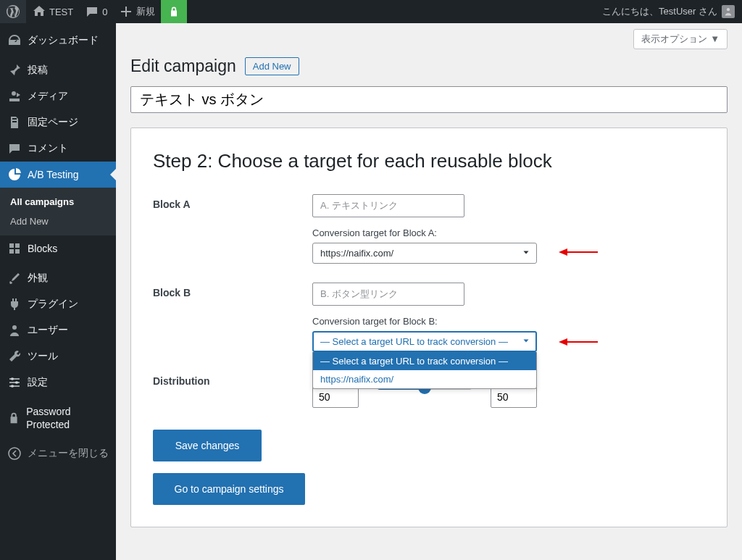  What do you see at coordinates (229, 489) in the screenshot?
I see `goto-campaign-settings-button: Go to campaign settings` at bounding box center [229, 489].